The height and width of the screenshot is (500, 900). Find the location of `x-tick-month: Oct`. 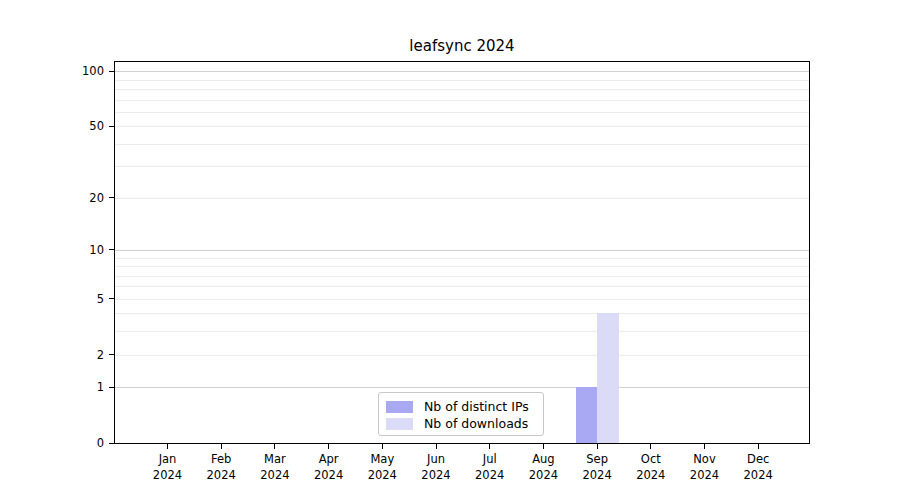

x-tick-month: Oct is located at coordinates (651, 459).